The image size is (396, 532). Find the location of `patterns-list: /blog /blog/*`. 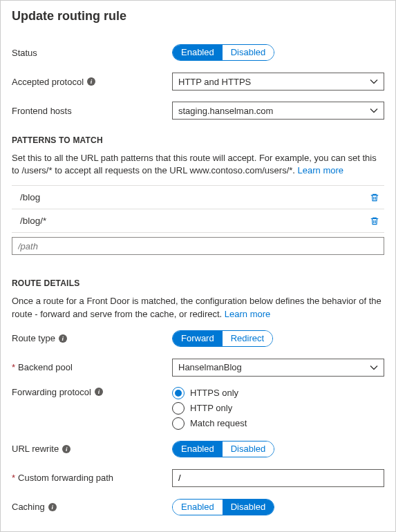

patterns-list: /blog /blog/* is located at coordinates (198, 209).